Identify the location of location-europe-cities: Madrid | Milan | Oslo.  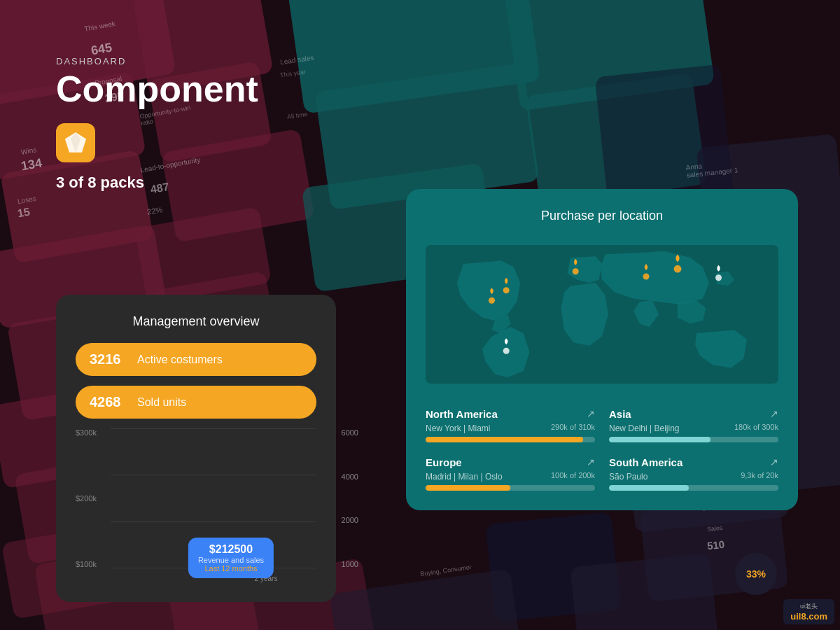
(464, 477).